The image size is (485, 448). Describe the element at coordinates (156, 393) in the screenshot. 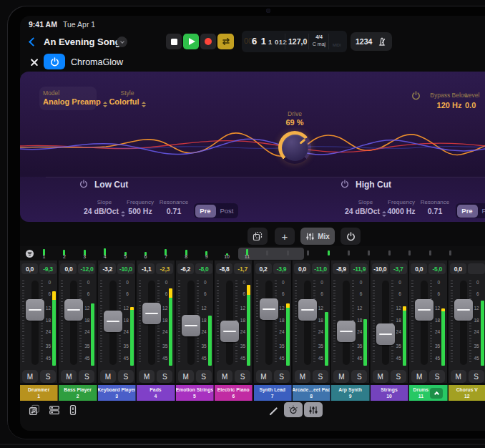

I see `track-label-4: Pads4` at that location.